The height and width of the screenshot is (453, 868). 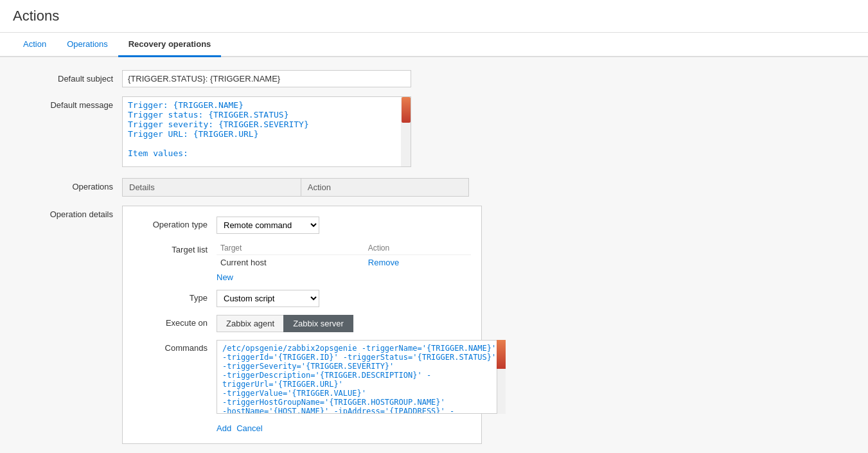 I want to click on default-subject-control, so click(x=486, y=78).